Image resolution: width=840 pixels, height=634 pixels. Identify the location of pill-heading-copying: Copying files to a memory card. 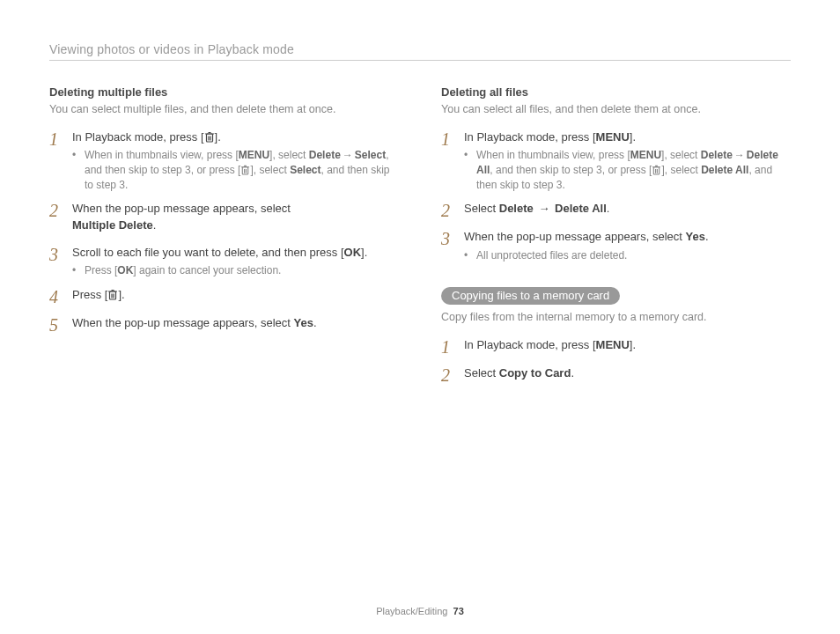
(530, 296).